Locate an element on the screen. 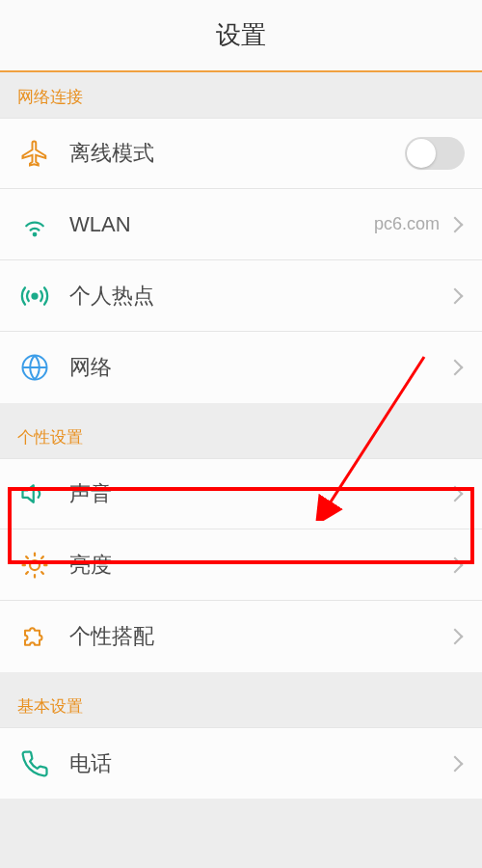 The width and height of the screenshot is (482, 868). row-airplane-mode: 离线模式 is located at coordinates (241, 153).